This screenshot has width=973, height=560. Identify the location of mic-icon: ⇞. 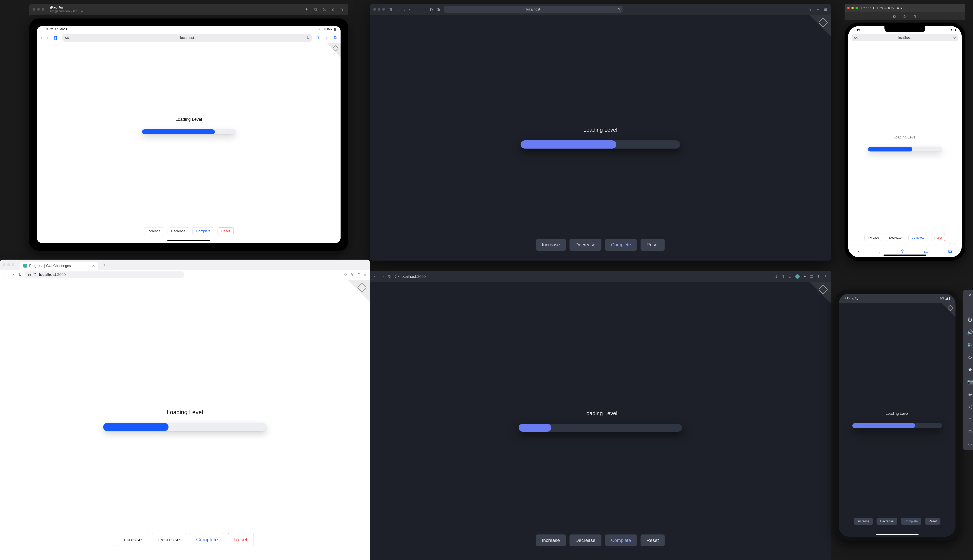
(818, 277).